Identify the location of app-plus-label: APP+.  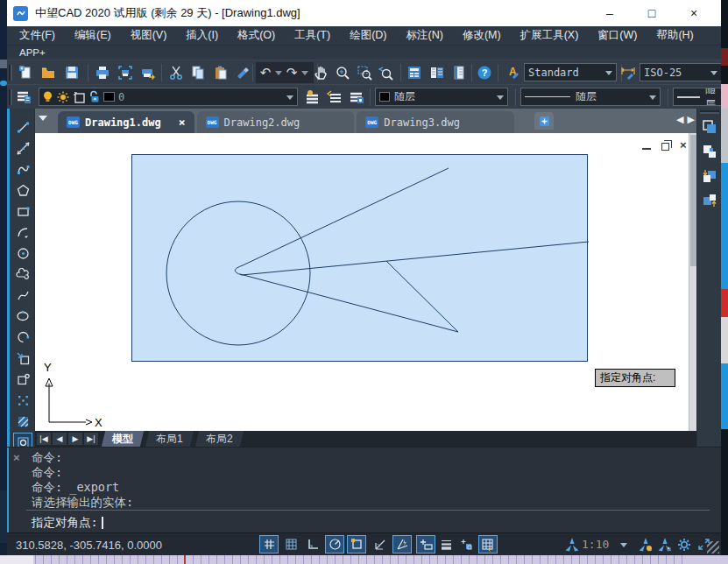
(32, 53).